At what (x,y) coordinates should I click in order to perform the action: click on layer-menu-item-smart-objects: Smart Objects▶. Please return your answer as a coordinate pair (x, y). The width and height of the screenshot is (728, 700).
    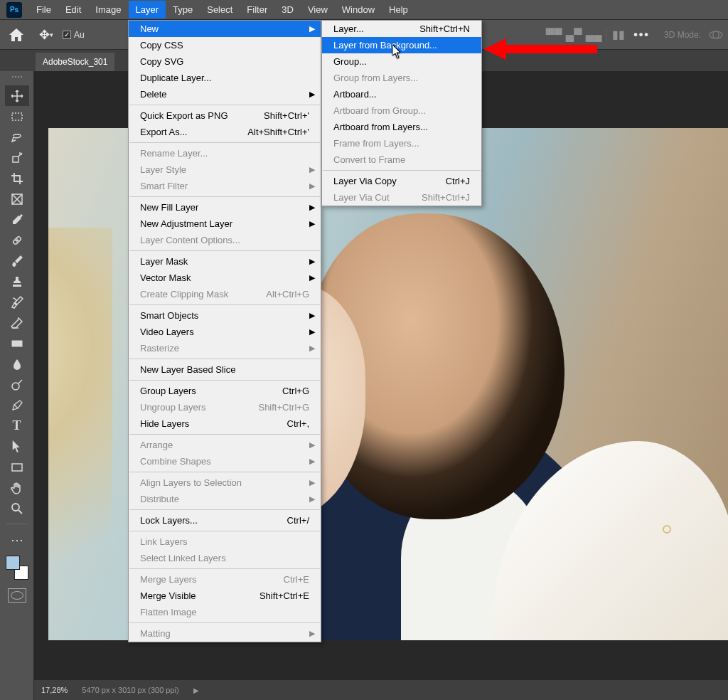
    Looking at the image, I should click on (225, 316).